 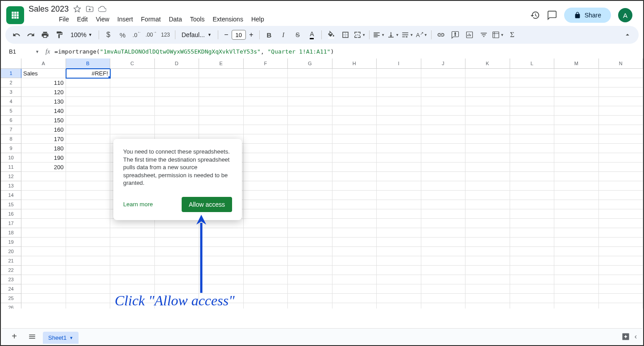 What do you see at coordinates (177, 92) in the screenshot?
I see `cell-D3` at bounding box center [177, 92].